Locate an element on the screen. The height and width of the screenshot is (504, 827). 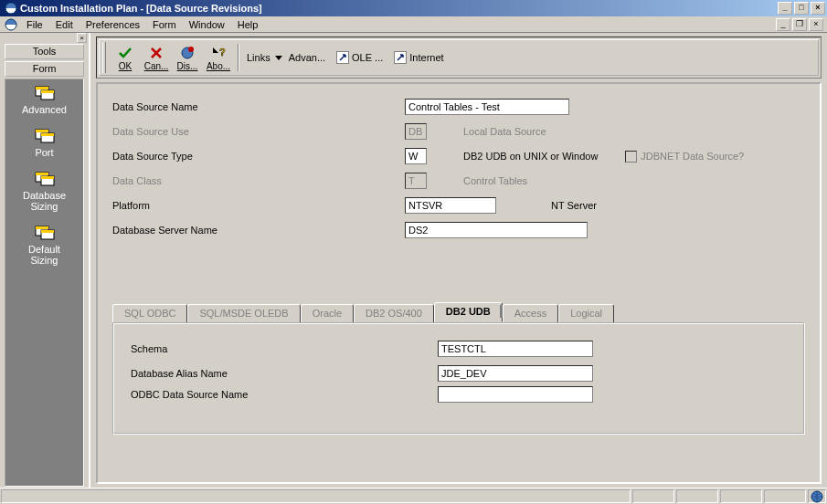
about-label: Abo... is located at coordinates (218, 66).